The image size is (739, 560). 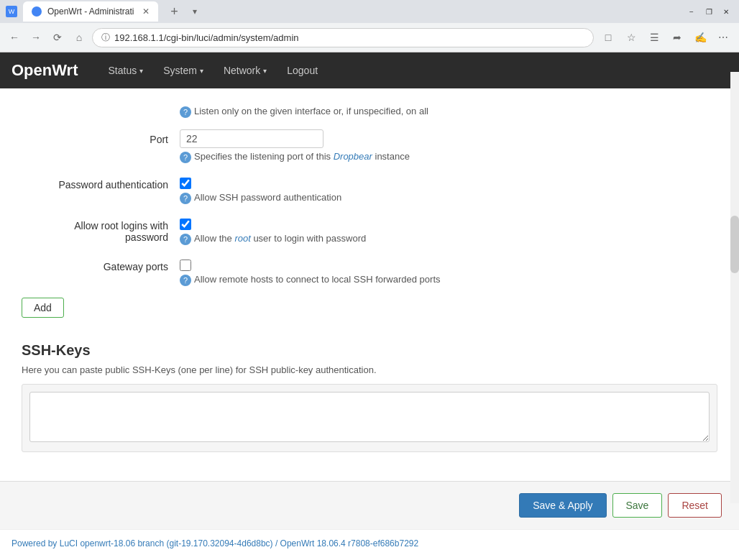 What do you see at coordinates (185, 157) in the screenshot?
I see `port-help-icon: ?` at bounding box center [185, 157].